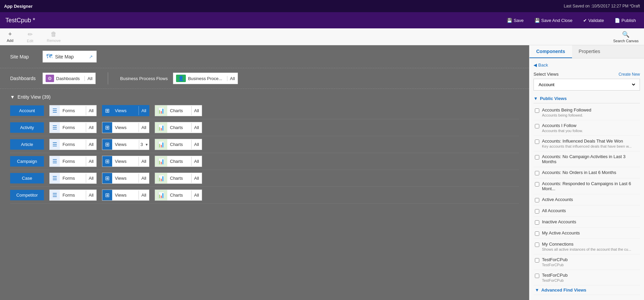 The width and height of the screenshot is (644, 300). Describe the element at coordinates (587, 186) in the screenshot. I see `list-item: Accounts: Responded to Campaigns in Last…` at that location.